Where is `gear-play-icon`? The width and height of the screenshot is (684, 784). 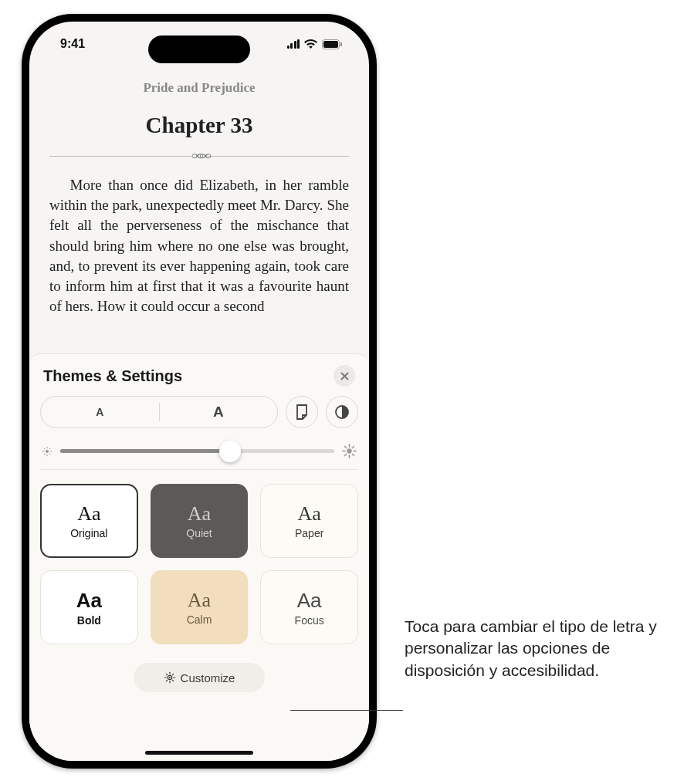
gear-play-icon is located at coordinates (170, 678).